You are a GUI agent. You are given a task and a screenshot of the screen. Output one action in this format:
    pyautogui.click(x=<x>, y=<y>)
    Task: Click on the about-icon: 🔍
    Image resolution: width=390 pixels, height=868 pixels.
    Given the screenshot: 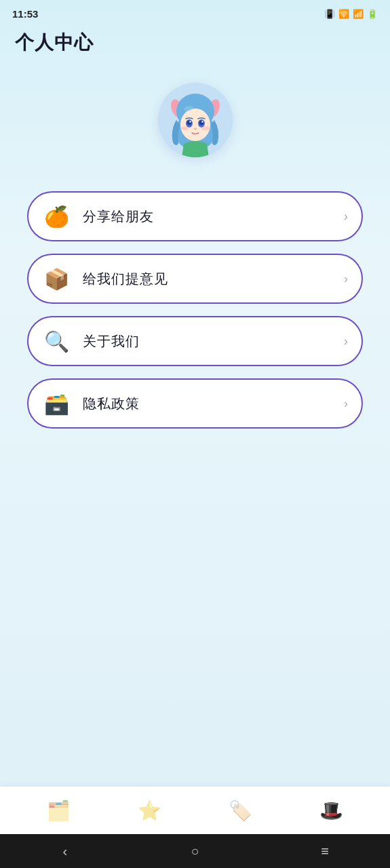 What is the action you would take?
    pyautogui.click(x=56, y=341)
    